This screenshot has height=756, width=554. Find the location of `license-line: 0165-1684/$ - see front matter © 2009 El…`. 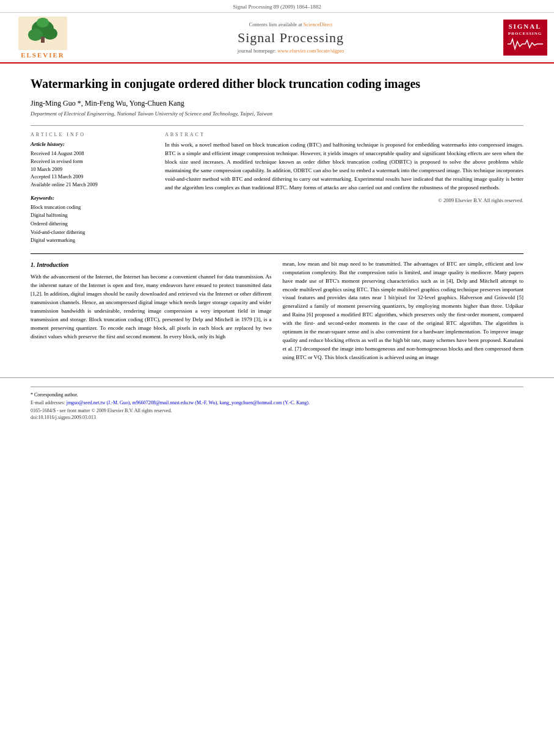

license-line: 0165-1684/$ - see front matter © 2009 El… is located at coordinates (277, 410).